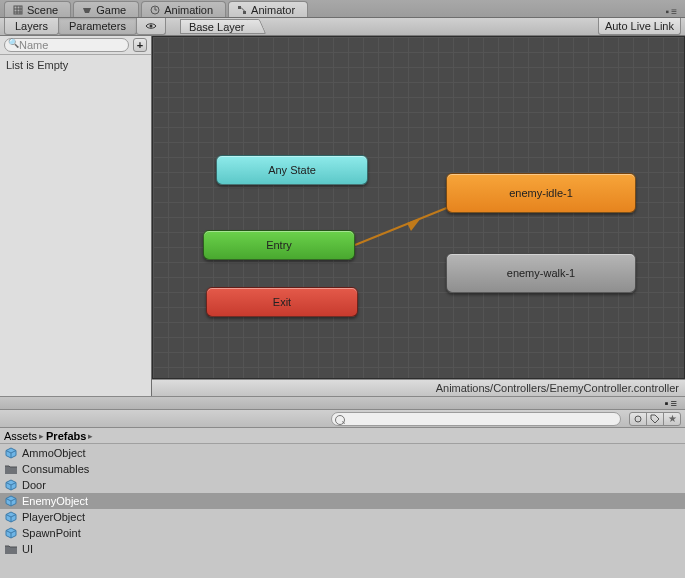 The height and width of the screenshot is (578, 685). What do you see at coordinates (76, 46) in the screenshot?
I see `parameters-search-row: Name +` at bounding box center [76, 46].